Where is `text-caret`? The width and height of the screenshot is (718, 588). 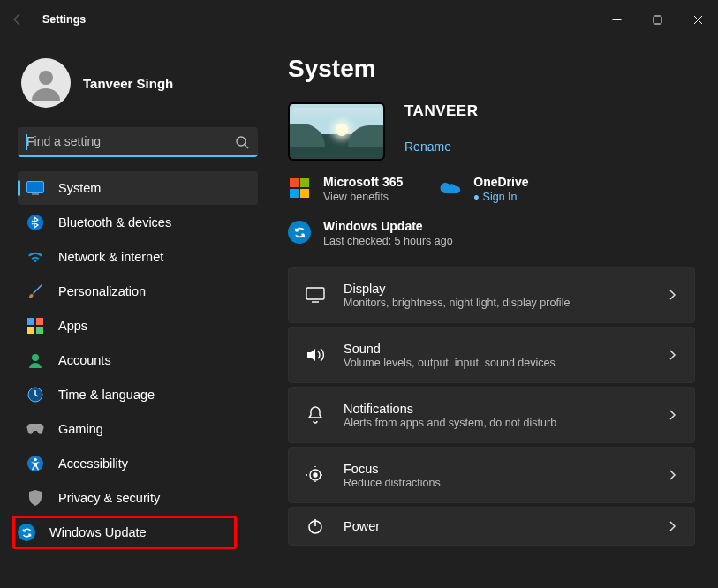
text-caret is located at coordinates (26, 142).